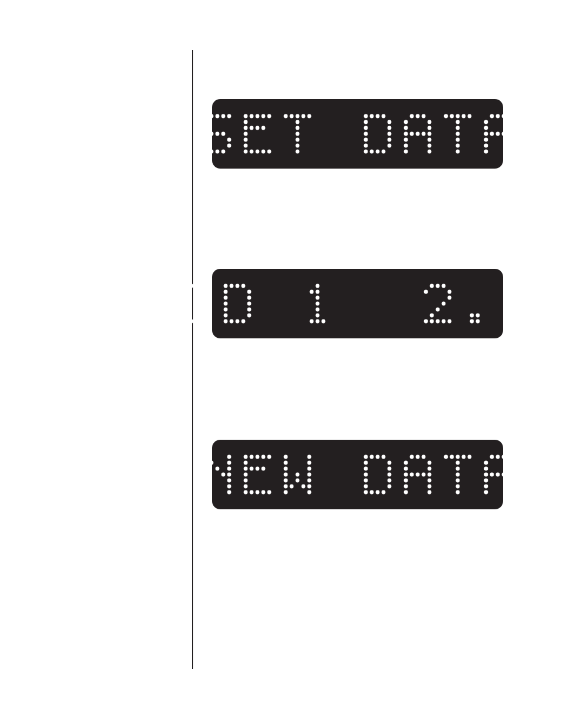  I want to click on lcd-text, so click(358, 475).